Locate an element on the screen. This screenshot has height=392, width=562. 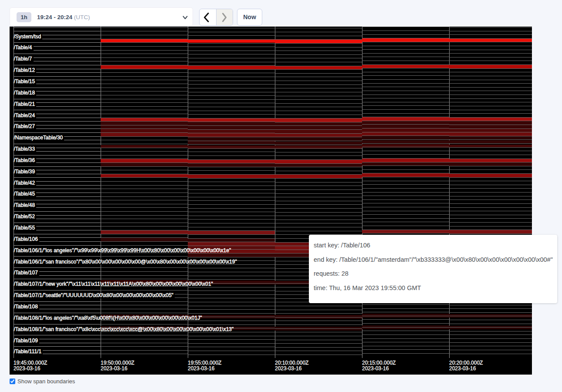
svg-text: /Table/107 is located at coordinates (26, 273).